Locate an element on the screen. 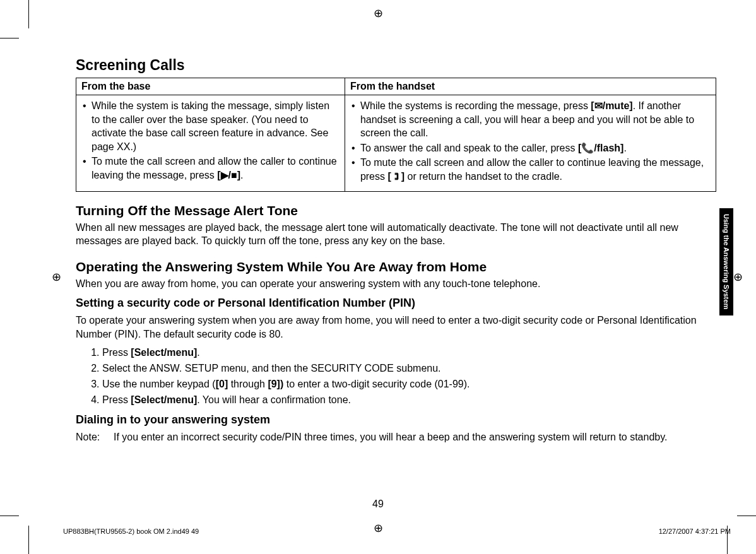 The height and width of the screenshot is (554, 756). footer-timestamp: 12/27/2007 4:37:21 PM is located at coordinates (695, 531).